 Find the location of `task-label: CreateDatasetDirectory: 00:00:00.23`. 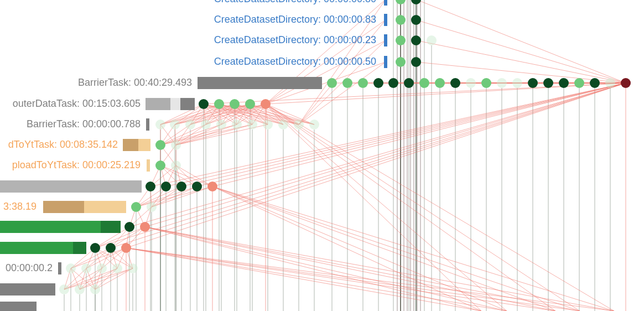

task-label: CreateDatasetDirectory: 00:00:00.23 is located at coordinates (295, 40).